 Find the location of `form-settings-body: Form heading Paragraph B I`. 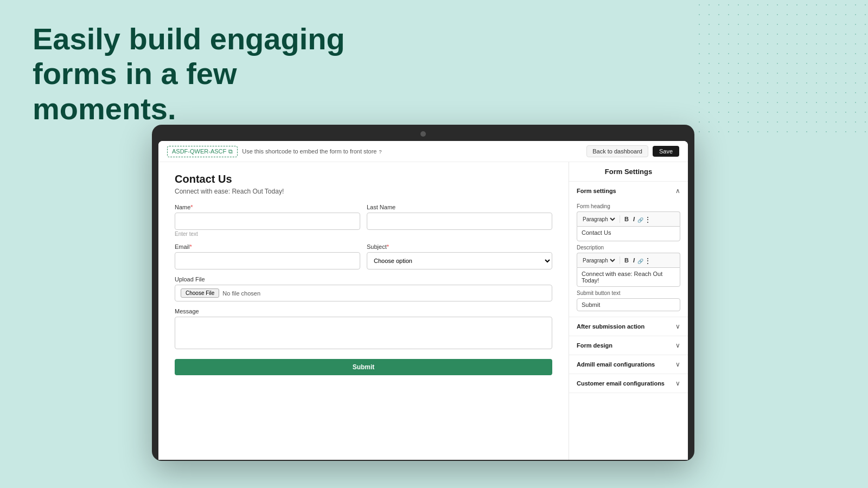

form-settings-body: Form heading Paragraph B I is located at coordinates (628, 260).